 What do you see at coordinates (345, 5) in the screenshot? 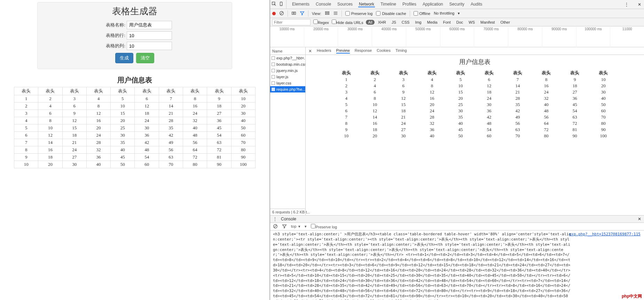
I see `devtools-tab-sources: Sources` at bounding box center [345, 5].